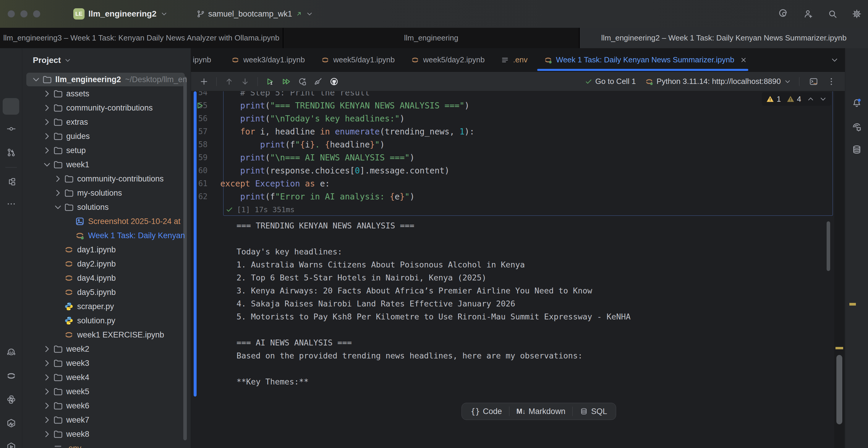 Image resolution: width=868 pixels, height=448 pixels. Describe the element at coordinates (770, 99) in the screenshot. I see `warning-icon` at that location.